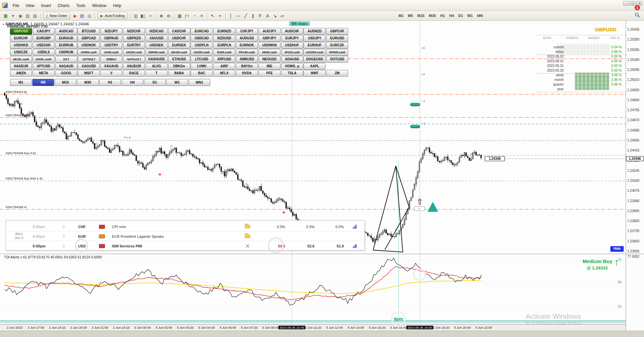 This screenshot has width=644, height=337. What do you see at coordinates (179, 31) in the screenshot?
I see `symbol-CADCHF: CADCHF` at bounding box center [179, 31].